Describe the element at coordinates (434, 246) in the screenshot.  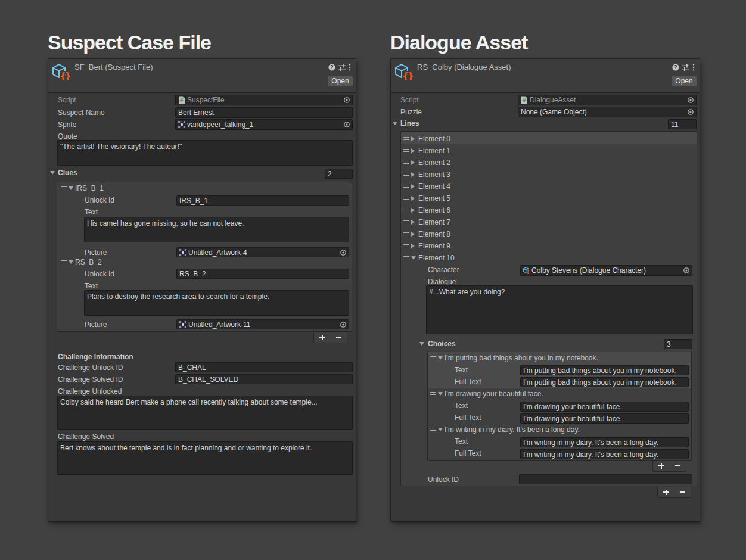
I see `element-row: Element 9` at that location.